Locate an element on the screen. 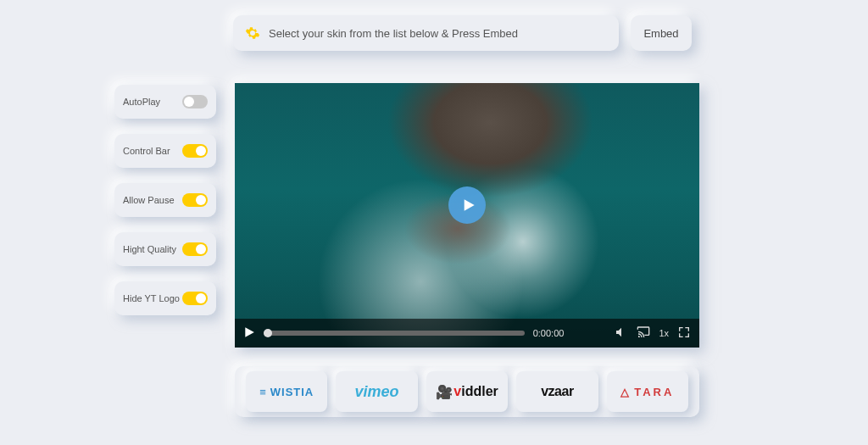  provider-viddler: 🎥viddler is located at coordinates (467, 392).